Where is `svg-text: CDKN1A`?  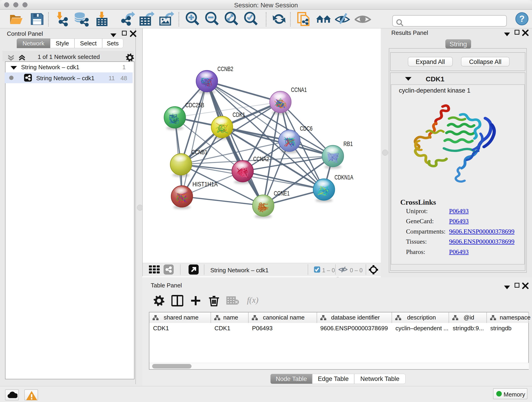 svg-text: CDKN1A is located at coordinates (344, 177).